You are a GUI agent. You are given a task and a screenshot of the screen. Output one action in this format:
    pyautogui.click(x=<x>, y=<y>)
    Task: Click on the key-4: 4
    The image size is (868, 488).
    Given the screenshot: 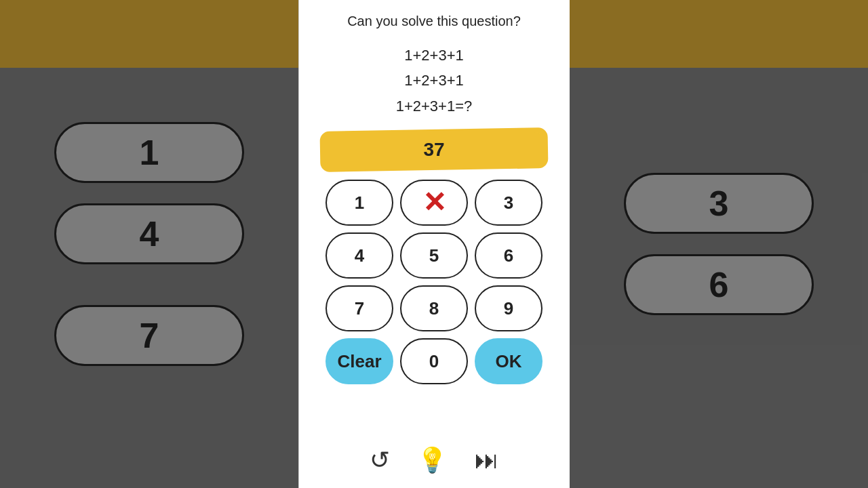 What is the action you would take?
    pyautogui.click(x=359, y=256)
    